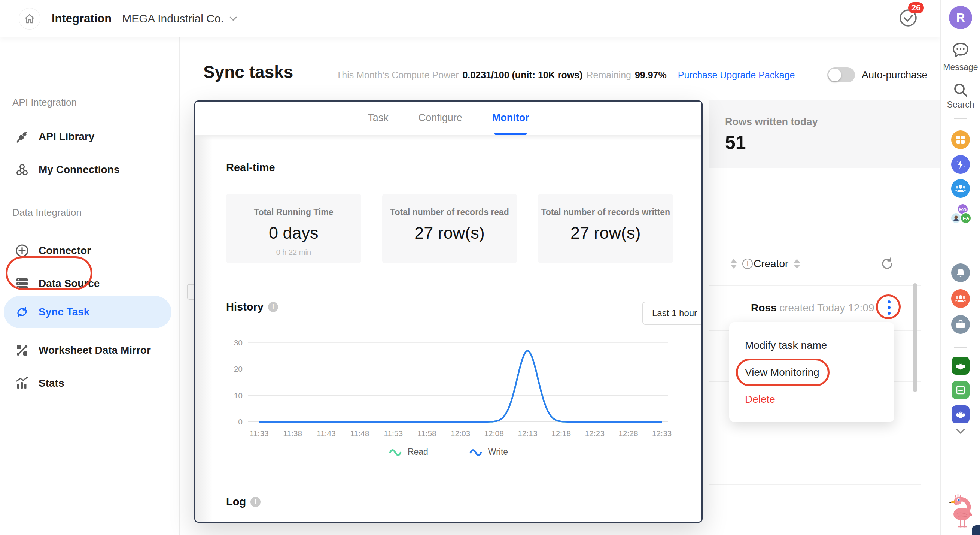 The width and height of the screenshot is (980, 535). What do you see at coordinates (960, 18) in the screenshot?
I see `user-avatar: R` at bounding box center [960, 18].